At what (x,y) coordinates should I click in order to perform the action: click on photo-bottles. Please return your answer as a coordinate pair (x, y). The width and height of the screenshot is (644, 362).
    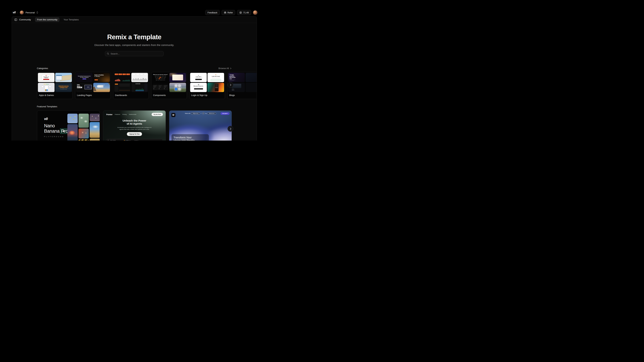
    Looking at the image, I should click on (84, 140).